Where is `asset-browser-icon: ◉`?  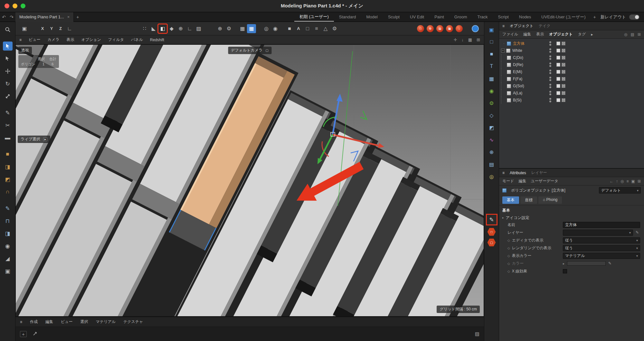 asset-browser-icon: ◉ is located at coordinates (492, 91).